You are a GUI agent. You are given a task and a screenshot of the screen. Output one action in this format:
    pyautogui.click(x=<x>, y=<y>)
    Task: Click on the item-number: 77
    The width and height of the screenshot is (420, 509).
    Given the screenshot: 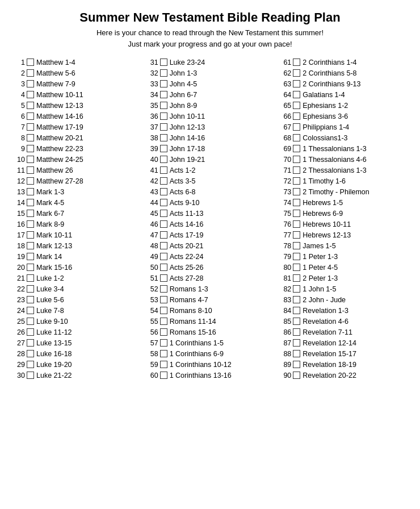 What is the action you would take?
    pyautogui.click(x=285, y=235)
    